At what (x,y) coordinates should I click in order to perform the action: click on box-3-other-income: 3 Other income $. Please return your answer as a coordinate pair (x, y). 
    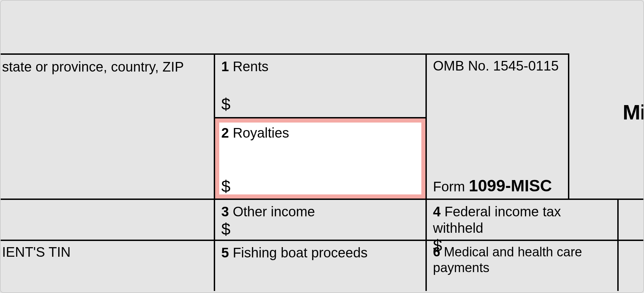
    Looking at the image, I should click on (321, 220).